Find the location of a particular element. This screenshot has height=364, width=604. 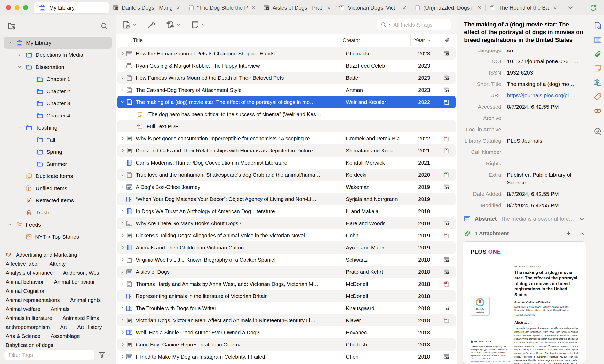

tab-3: Aisles of Dogs - Prat× is located at coordinates (297, 8).